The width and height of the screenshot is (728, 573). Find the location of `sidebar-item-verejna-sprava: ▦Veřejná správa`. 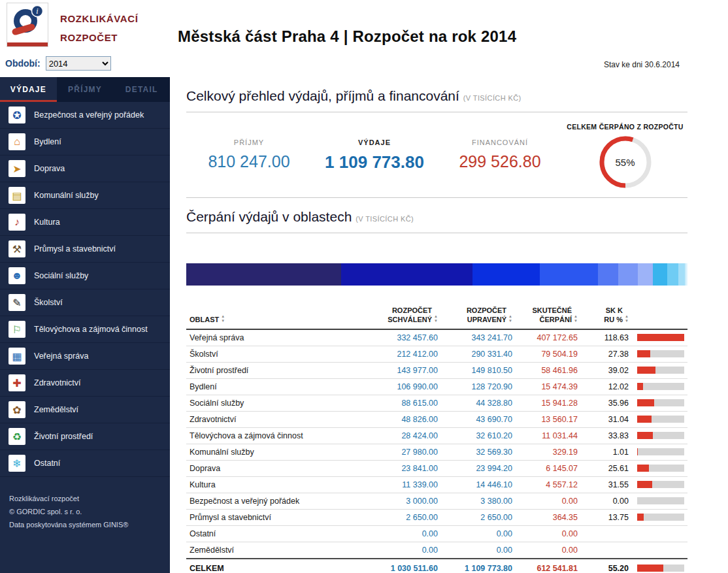

sidebar-item-verejna-sprava: ▦Veřejná správa is located at coordinates (85, 357).